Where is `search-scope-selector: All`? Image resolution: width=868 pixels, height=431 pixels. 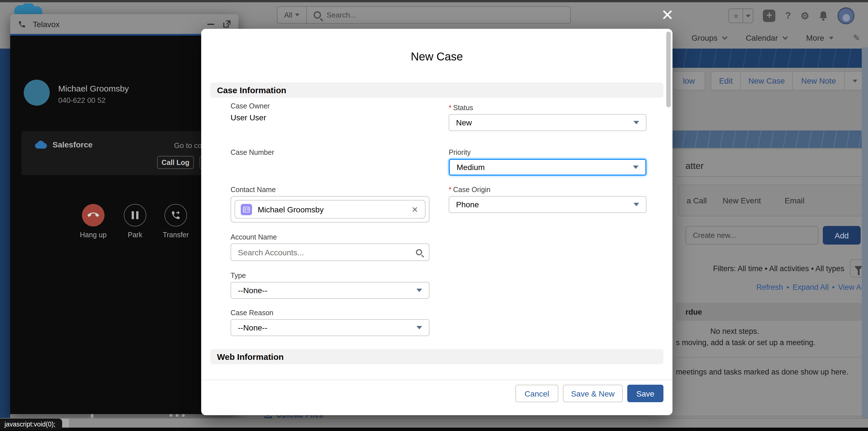
search-scope-selector: All is located at coordinates (292, 15).